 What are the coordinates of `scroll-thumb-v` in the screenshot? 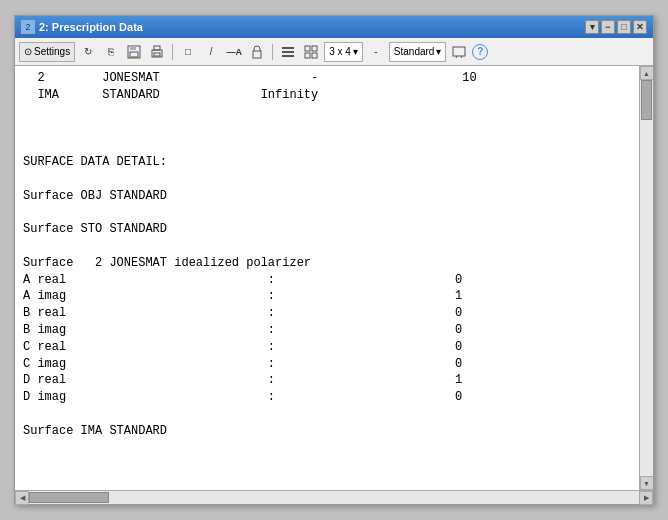 It's located at (646, 100).